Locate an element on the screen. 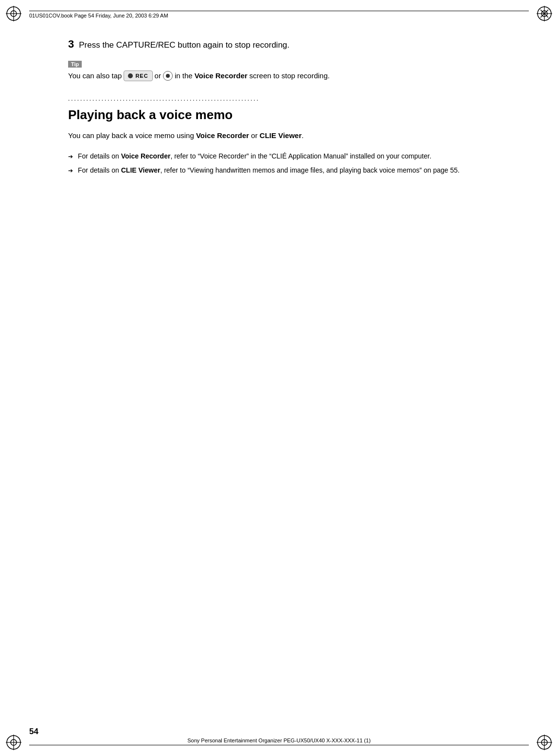  list-item: For details on Voice Recorder, refer to … is located at coordinates (289, 157).